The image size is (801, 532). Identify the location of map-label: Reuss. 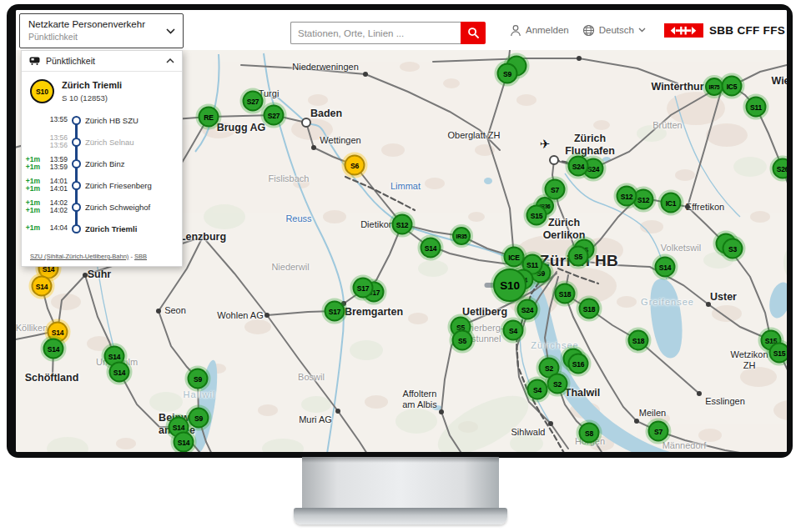
(299, 218).